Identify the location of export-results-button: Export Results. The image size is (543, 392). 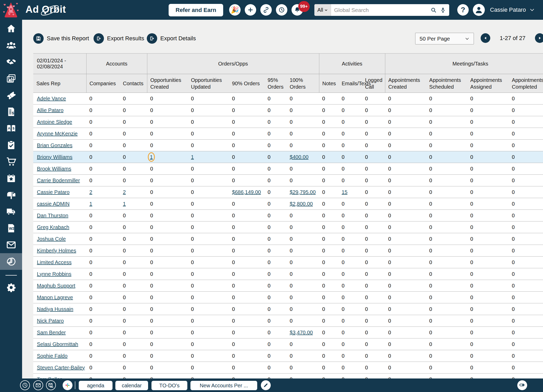
(119, 38).